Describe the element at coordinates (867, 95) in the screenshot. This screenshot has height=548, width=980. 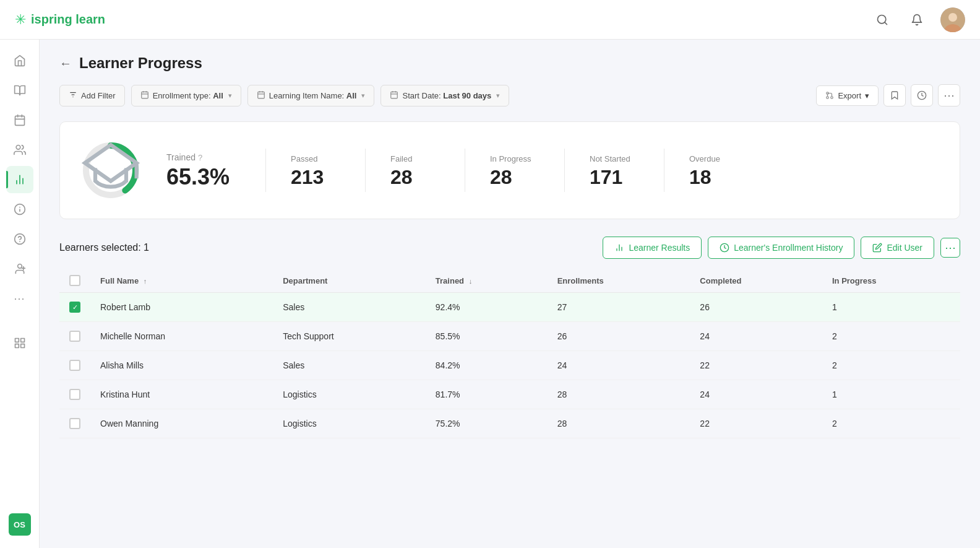
I see `export-chevron-icon: ▾` at that location.